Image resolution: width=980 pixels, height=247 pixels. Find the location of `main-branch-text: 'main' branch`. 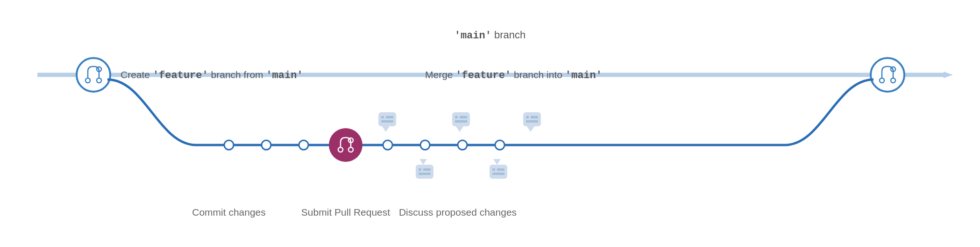

main-branch-text: 'main' branch is located at coordinates (490, 35).